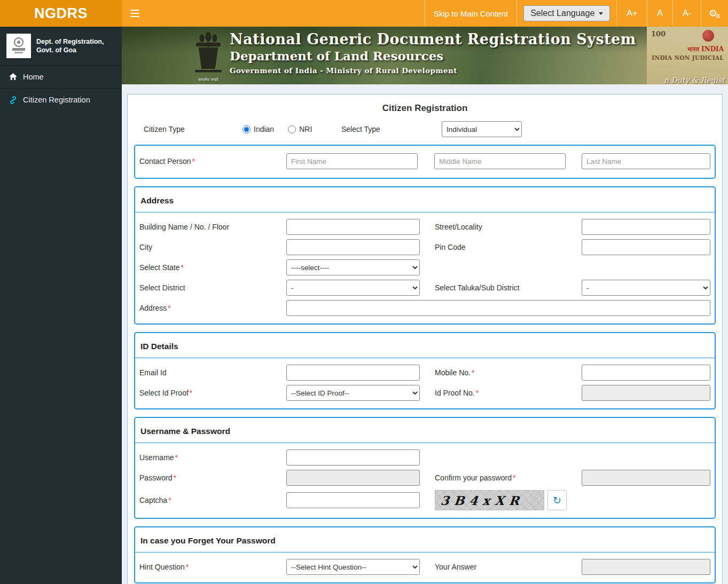 This screenshot has width=728, height=584. What do you see at coordinates (353, 373) in the screenshot?
I see `email-input` at bounding box center [353, 373].